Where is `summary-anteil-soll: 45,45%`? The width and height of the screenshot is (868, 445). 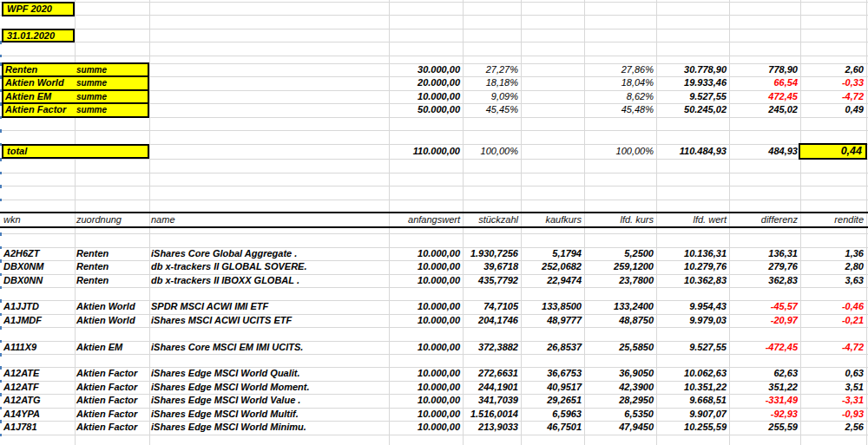
summary-anteil-soll: 45,45% is located at coordinates (491, 109).